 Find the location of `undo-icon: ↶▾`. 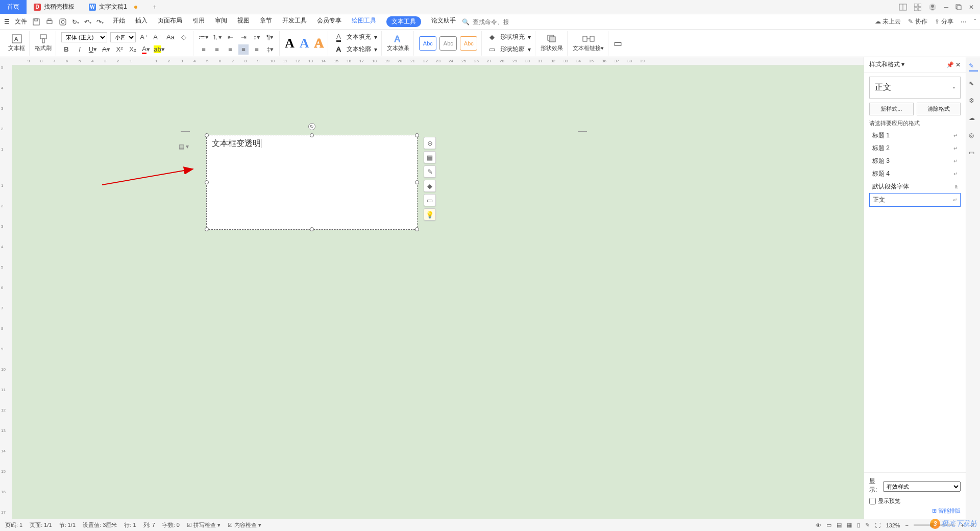

undo-icon: ↶▾ is located at coordinates (88, 22).